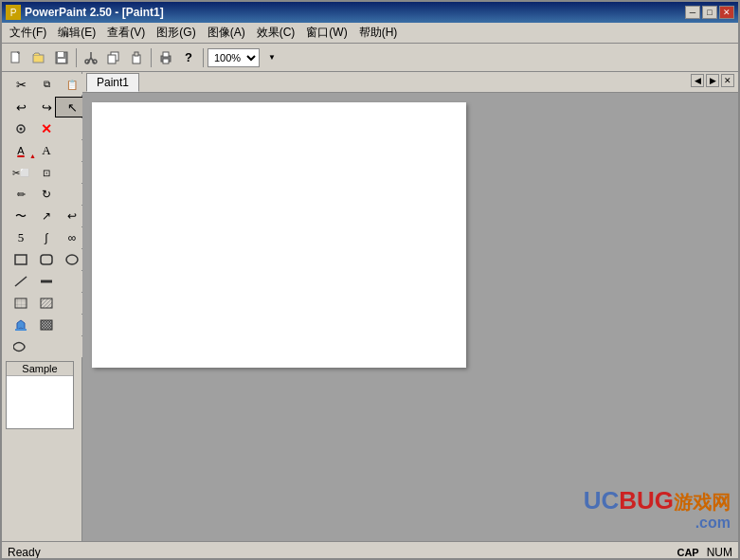 This screenshot has height=560, width=740. I want to click on tab-close-button: ✕, so click(728, 81).